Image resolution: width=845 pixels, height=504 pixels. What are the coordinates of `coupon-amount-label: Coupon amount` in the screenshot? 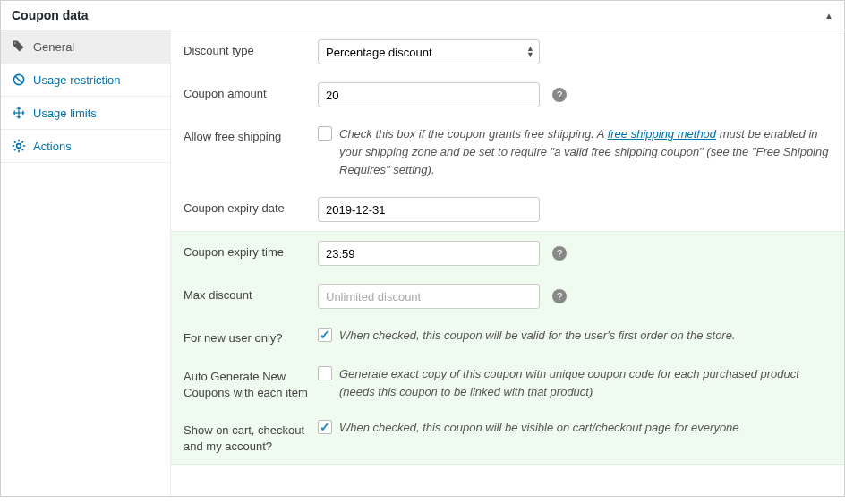 It's located at (251, 92).